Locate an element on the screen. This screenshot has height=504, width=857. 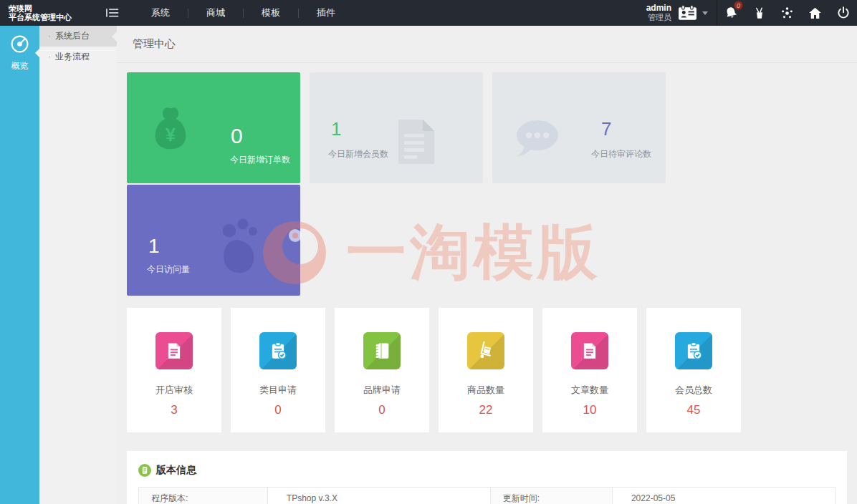
card-pending-comments: 7 今日待审评论数 is located at coordinates (579, 127).